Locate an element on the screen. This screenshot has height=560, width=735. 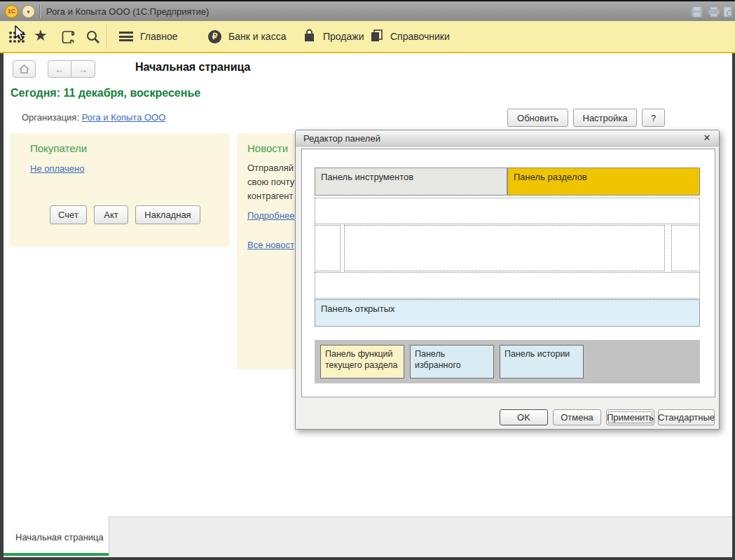
tab-label: Начальная страница is located at coordinates (60, 537).